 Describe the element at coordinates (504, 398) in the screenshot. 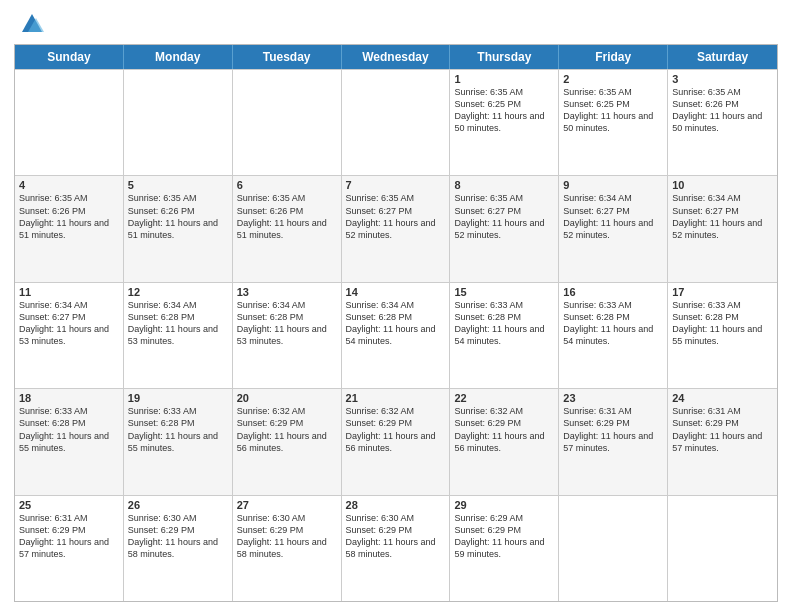

I see `day-number: 22` at that location.